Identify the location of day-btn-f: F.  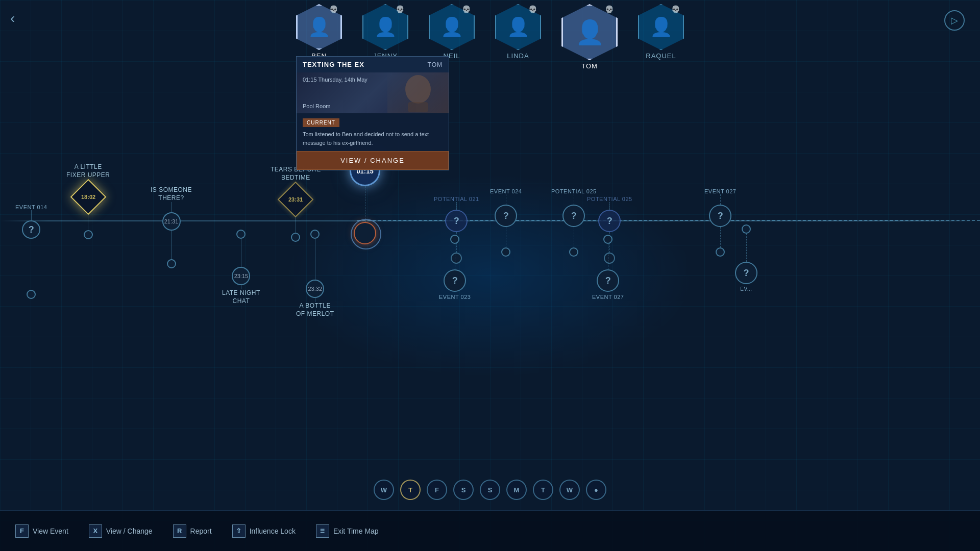
(437, 490).